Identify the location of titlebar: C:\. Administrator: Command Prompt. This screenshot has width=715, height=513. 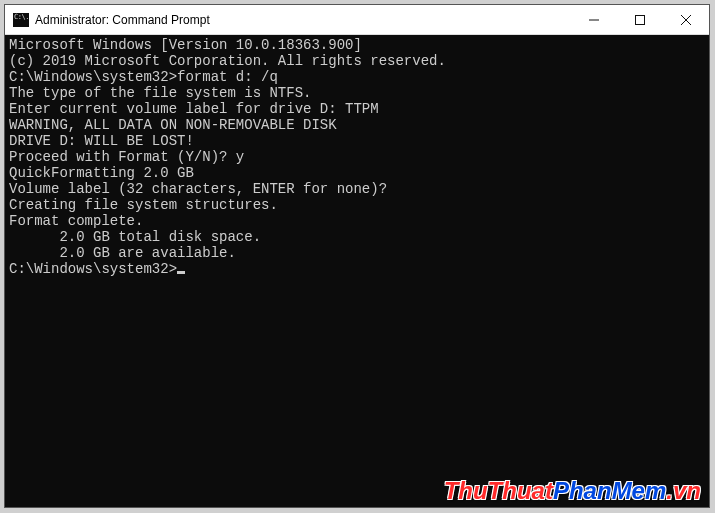
(357, 20).